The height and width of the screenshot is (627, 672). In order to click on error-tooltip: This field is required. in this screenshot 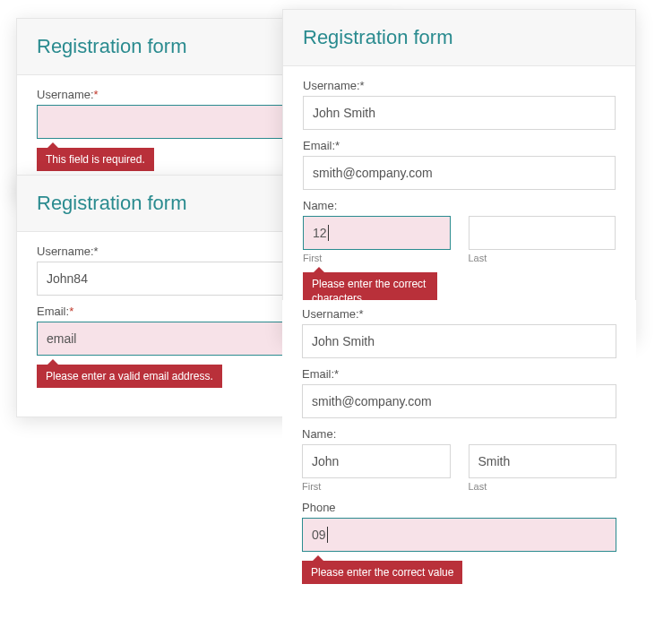, I will do `click(95, 159)`.